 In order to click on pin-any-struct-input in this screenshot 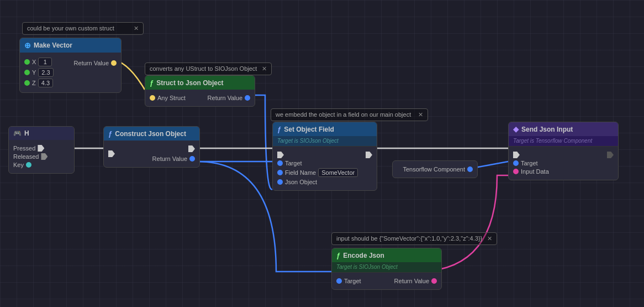, I will do `click(152, 98)`.